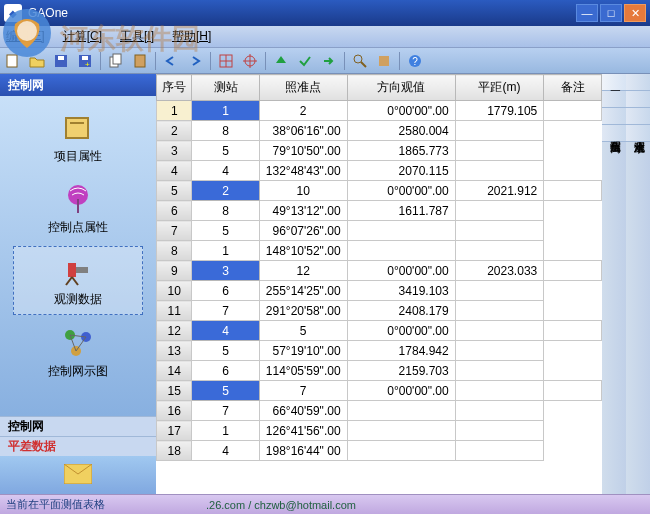  Describe the element at coordinates (638, 82) in the screenshot. I see `vtab: 基线观测值` at that location.